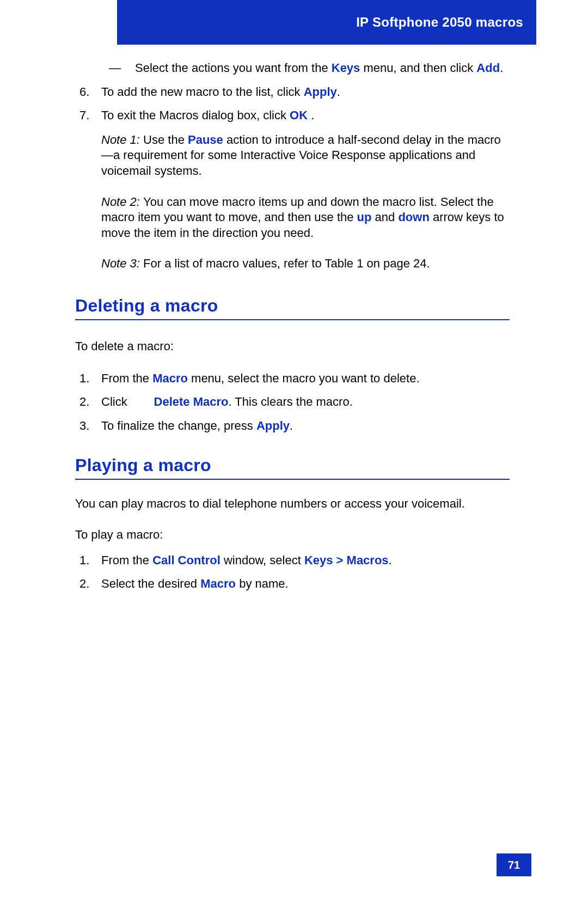 The height and width of the screenshot is (909, 588). Describe the element at coordinates (292, 115) in the screenshot. I see `step-7: 7. To exit the Macros dialog box, click …` at that location.